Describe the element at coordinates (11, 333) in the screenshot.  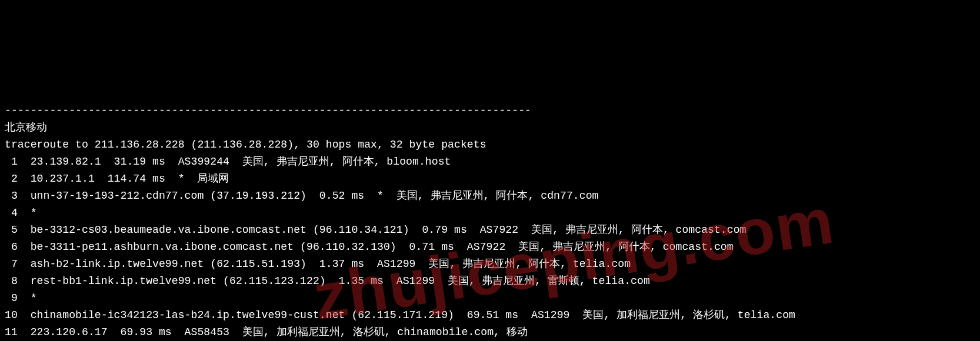
I see `hop-number: 11` at that location.